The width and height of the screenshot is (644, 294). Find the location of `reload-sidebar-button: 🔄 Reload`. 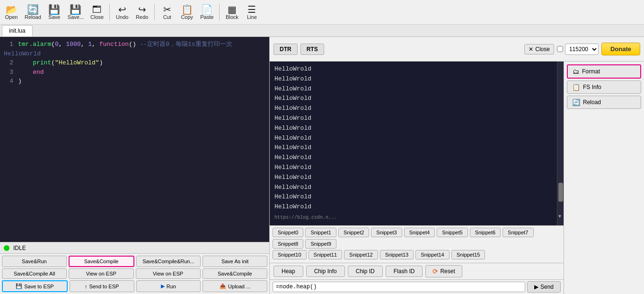

reload-sidebar-button: 🔄 Reload is located at coordinates (604, 102).